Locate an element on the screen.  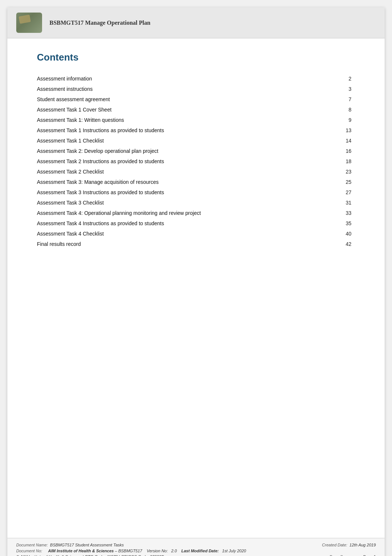
footer-created: Created Date: 12th Aug 2019 is located at coordinates (349, 545).